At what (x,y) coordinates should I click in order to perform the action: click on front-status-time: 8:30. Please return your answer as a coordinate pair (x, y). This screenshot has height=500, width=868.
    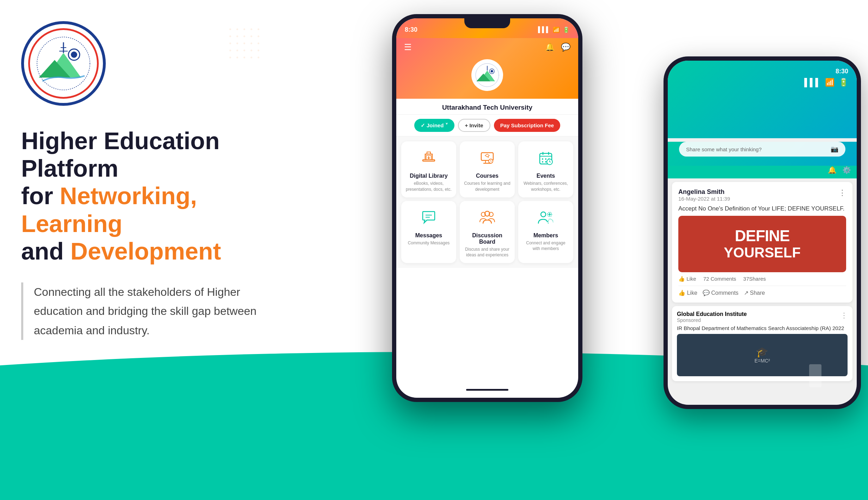
    Looking at the image, I should click on (411, 30).